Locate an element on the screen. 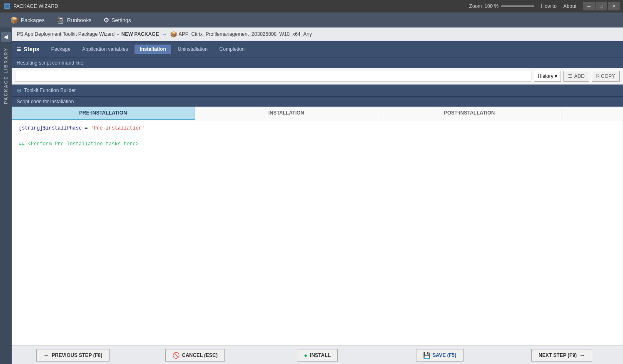  script-code-label: Script code for installation is located at coordinates (45, 102).